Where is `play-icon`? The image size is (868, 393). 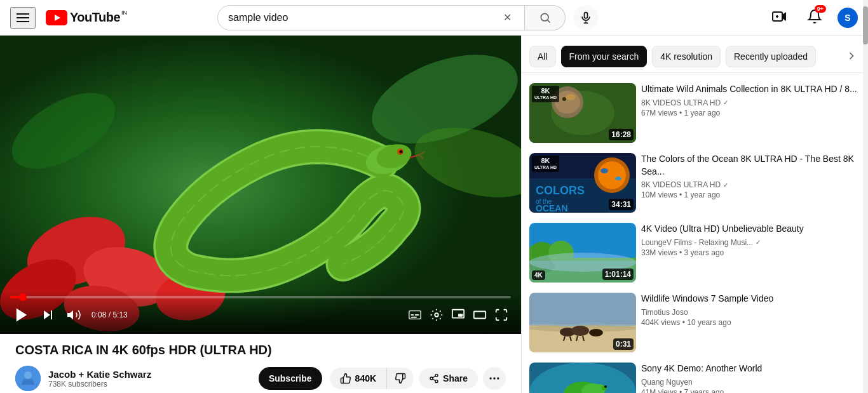 play-icon is located at coordinates (22, 315).